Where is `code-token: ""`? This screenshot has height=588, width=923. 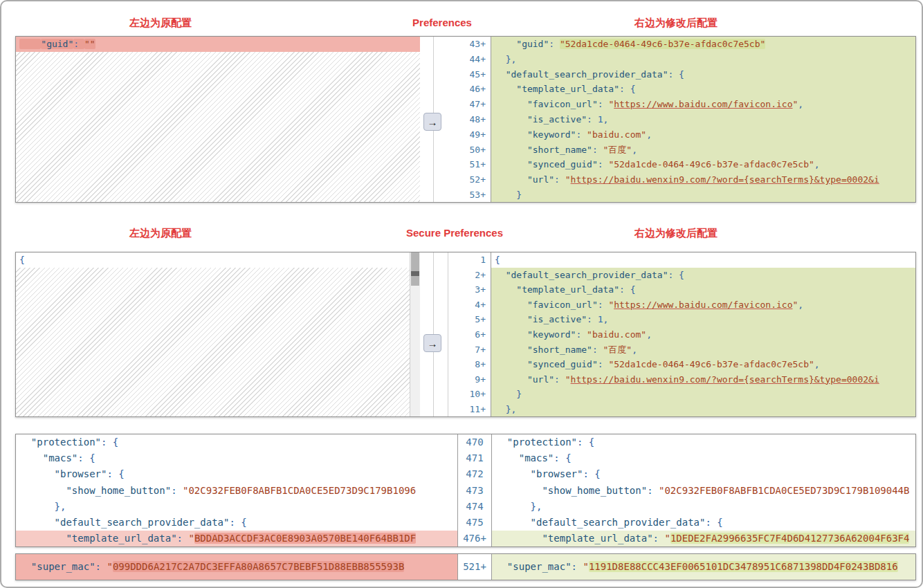 code-token: "" is located at coordinates (90, 44).